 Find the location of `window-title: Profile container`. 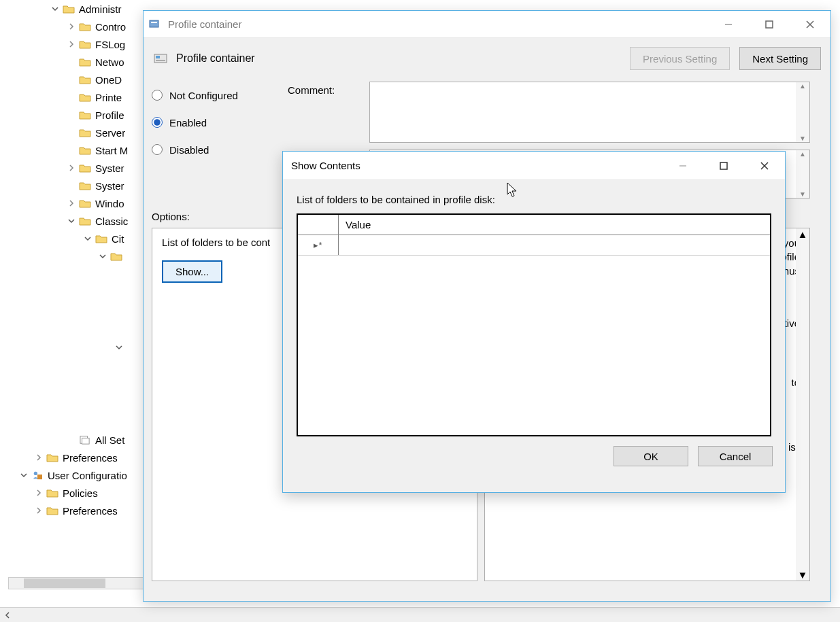

window-title: Profile container is located at coordinates (438, 24).